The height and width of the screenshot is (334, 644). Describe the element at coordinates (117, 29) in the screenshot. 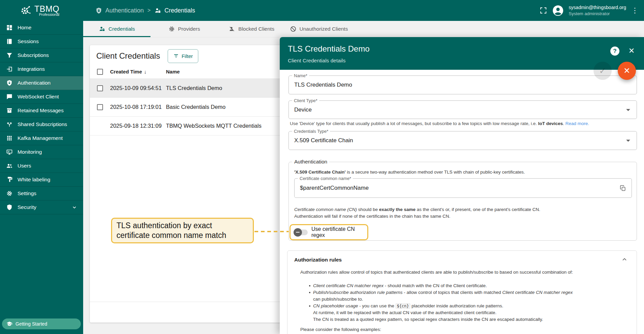

I see `tab-credentials: Credentials` at that location.